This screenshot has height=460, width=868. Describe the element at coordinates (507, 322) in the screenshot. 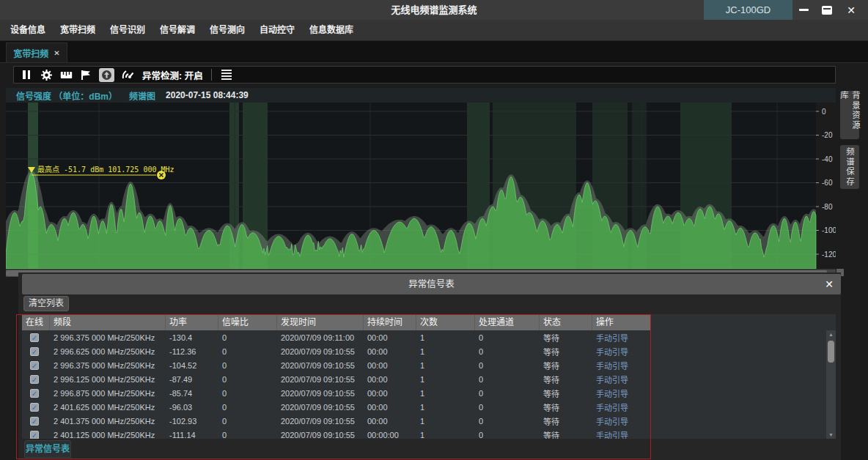

I see `column-header-7: 处理通道` at that location.